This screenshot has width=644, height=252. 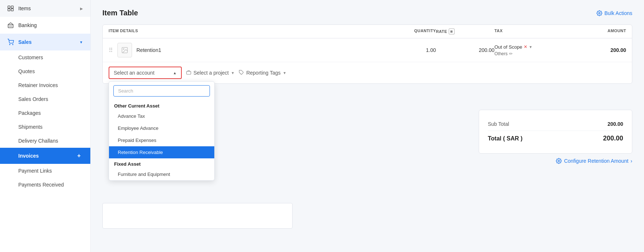 I want to click on dropdown-item-prepaid-expenses: Prepaid Expenses, so click(x=162, y=140).